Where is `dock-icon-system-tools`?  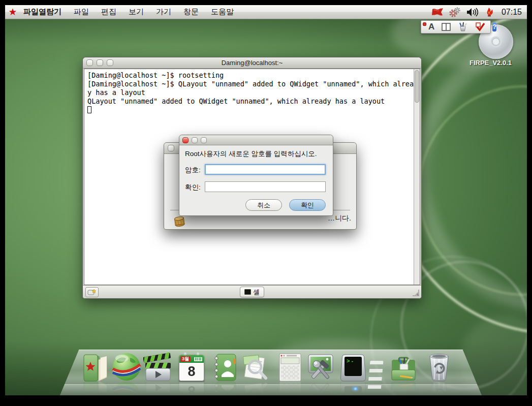 dock-icon-system-tools is located at coordinates (321, 367).